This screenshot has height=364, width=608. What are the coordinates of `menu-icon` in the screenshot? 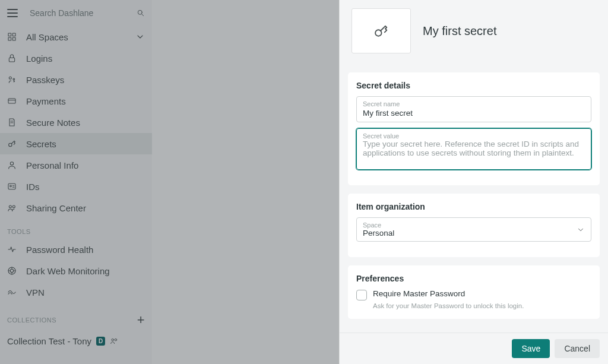 It's located at (12, 13).